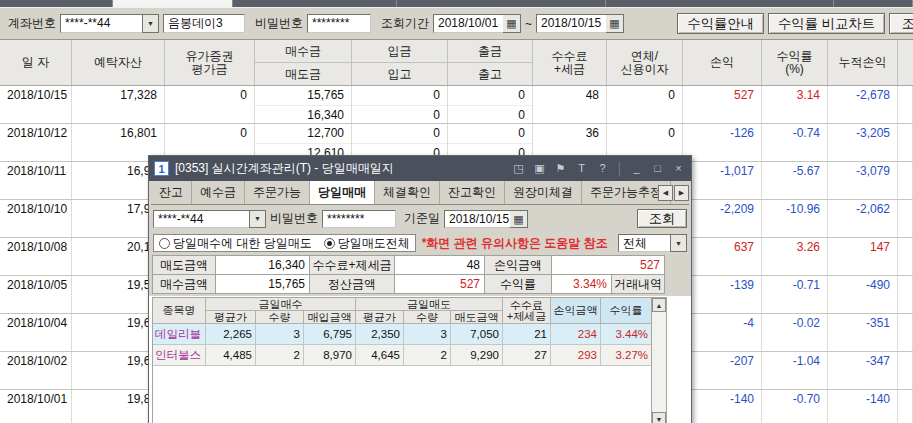 This screenshot has width=913, height=423. I want to click on cell-sell_qty: 2, so click(428, 356).